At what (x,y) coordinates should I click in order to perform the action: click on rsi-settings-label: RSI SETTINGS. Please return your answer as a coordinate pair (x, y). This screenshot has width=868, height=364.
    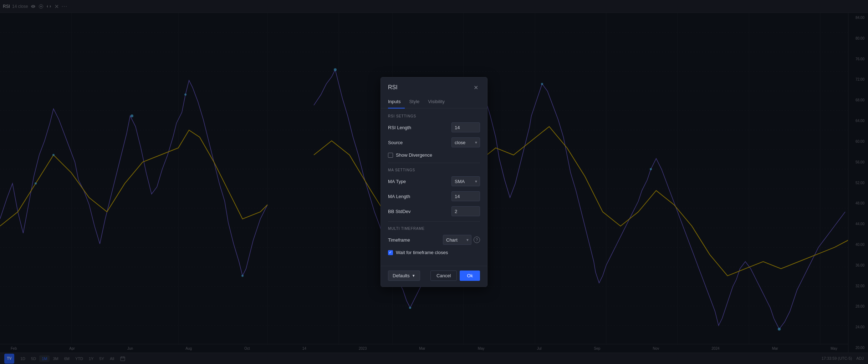
    Looking at the image, I should click on (434, 116).